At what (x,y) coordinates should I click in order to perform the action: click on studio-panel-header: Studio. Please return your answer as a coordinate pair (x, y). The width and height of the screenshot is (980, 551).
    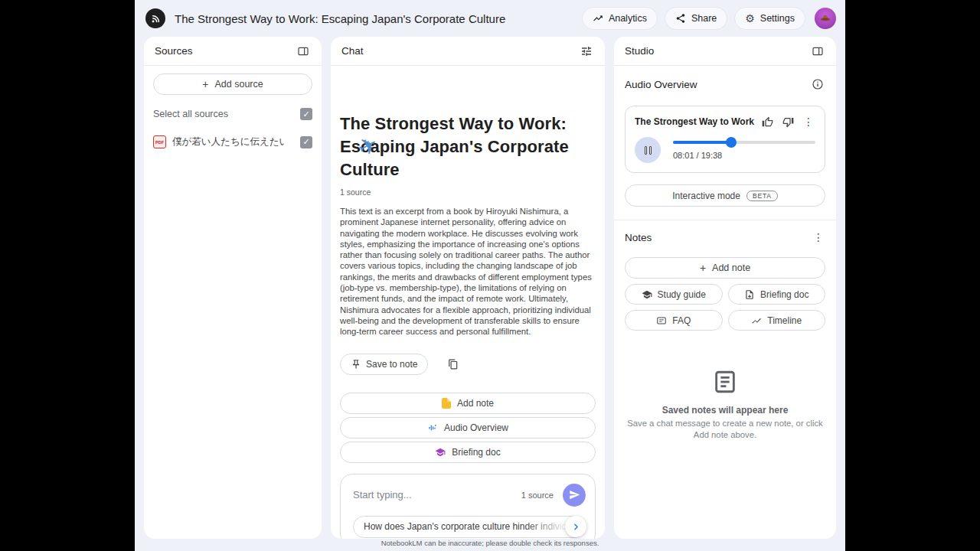
    Looking at the image, I should click on (725, 51).